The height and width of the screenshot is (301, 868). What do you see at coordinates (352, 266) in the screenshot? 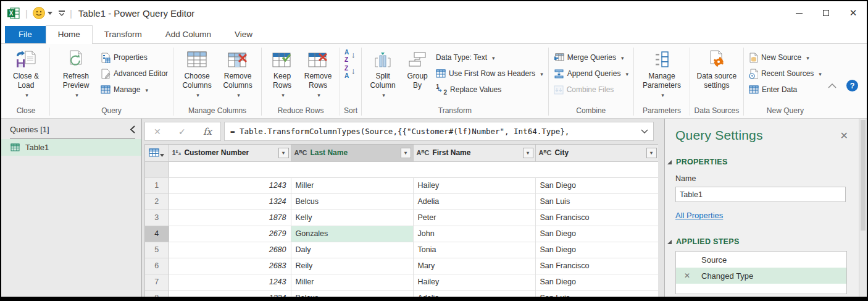
I see `cell: Reily` at bounding box center [352, 266].